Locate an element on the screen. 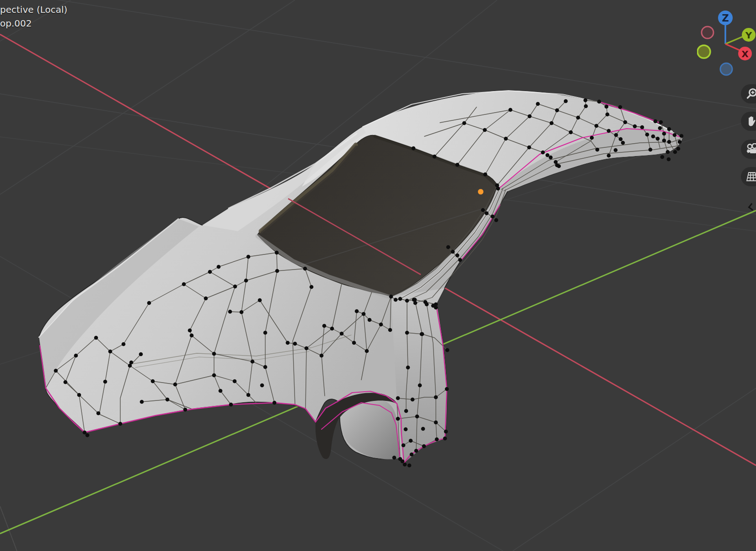 Image resolution: width=756 pixels, height=551 pixels. svg-text: X is located at coordinates (745, 54).